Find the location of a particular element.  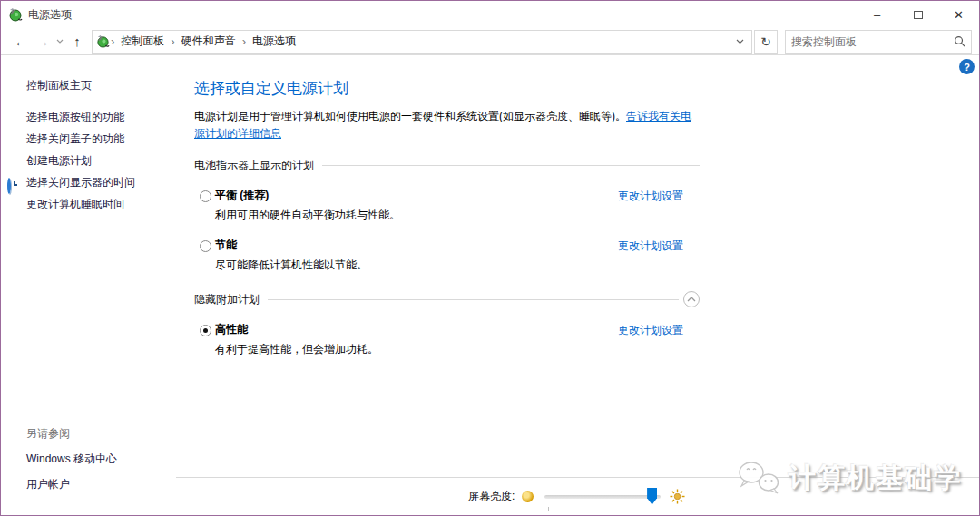

battery-plans-section-header: 电池指示器上显示的计划 is located at coordinates (446, 165).